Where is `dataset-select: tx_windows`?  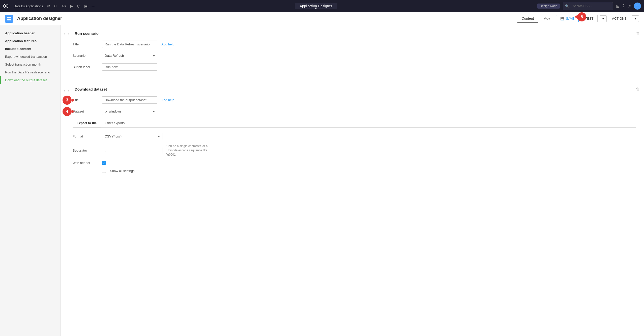 dataset-select: tx_windows is located at coordinates (130, 111).